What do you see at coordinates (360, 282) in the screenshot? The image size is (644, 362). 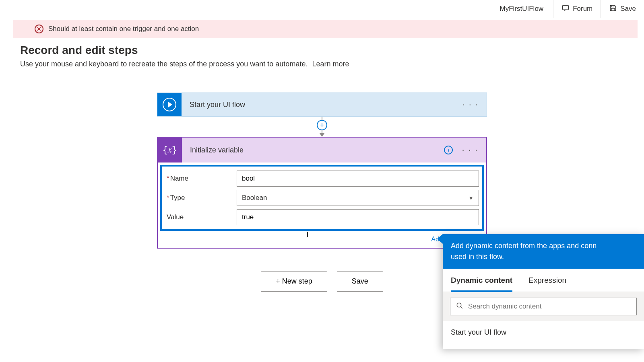 I see `save-button: Save` at bounding box center [360, 282].